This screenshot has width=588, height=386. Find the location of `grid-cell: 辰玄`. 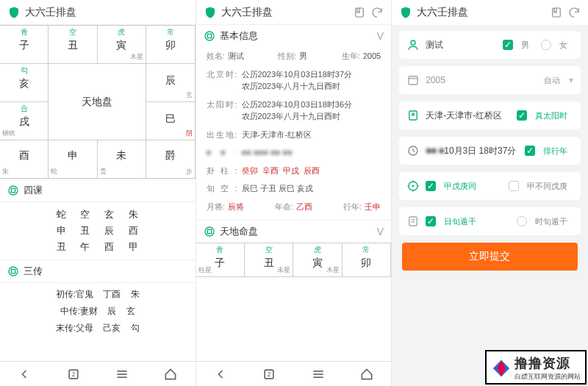

grid-cell: 辰玄 is located at coordinates (171, 83).